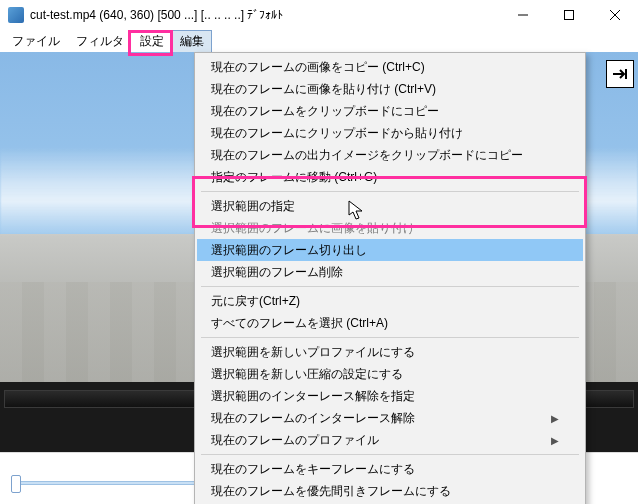  Describe the element at coordinates (313, 352) in the screenshot. I see `menu-item-label: 選択範囲を新しいプロファイルにする` at that location.